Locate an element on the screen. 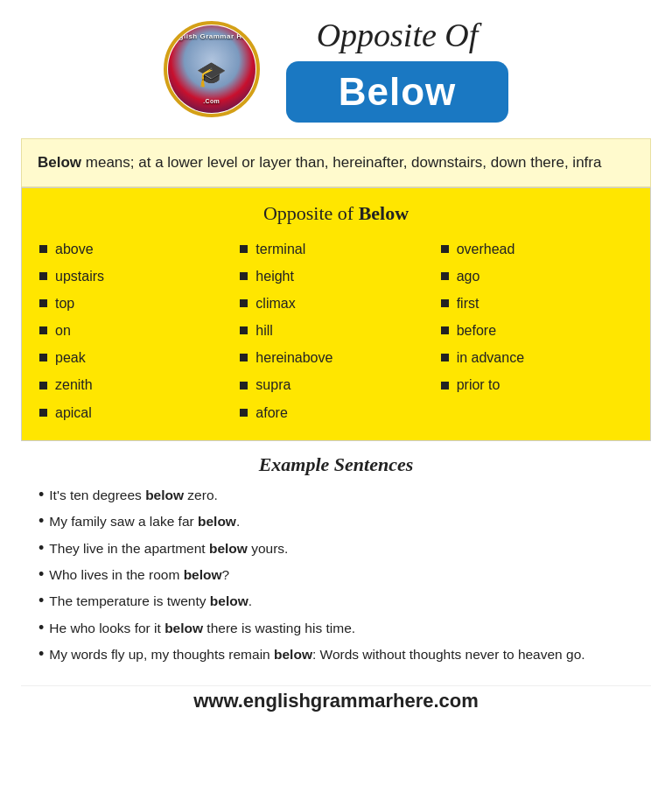 The height and width of the screenshot is (807, 672). words-col-3: overhead ago first before in advance pri… is located at coordinates (537, 331).